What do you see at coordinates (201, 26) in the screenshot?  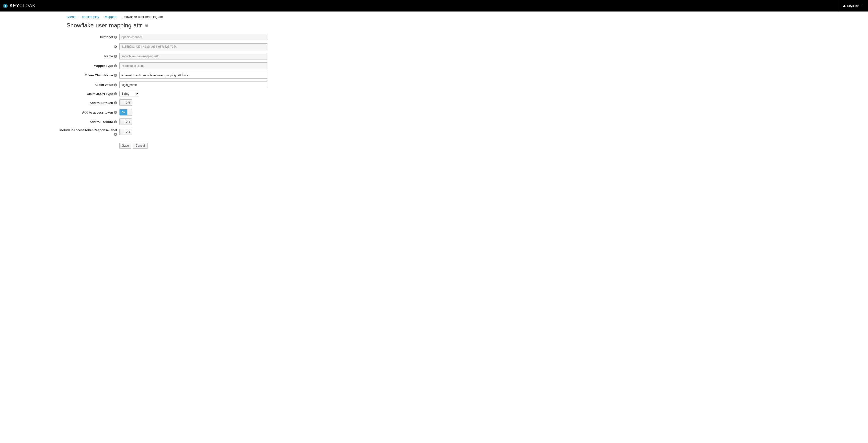 I see `page-title-row: Snowflake-user-mapping-attr` at bounding box center [201, 26].